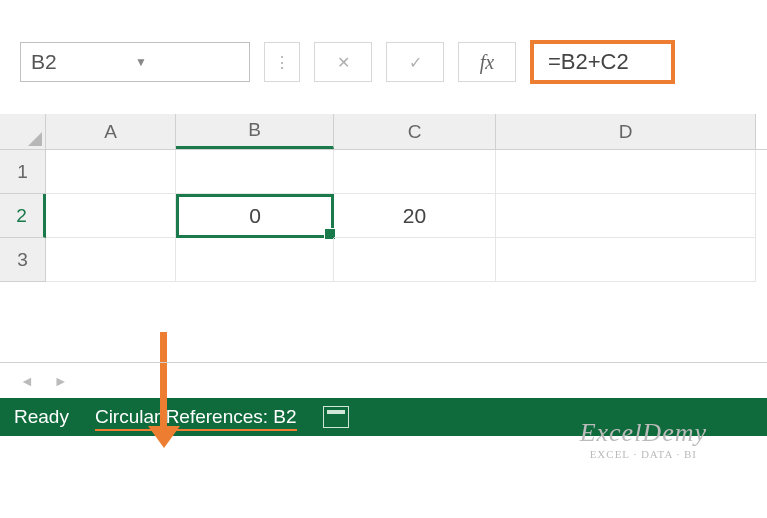  I want to click on status-circular-references: Circular References: B2, so click(196, 417).